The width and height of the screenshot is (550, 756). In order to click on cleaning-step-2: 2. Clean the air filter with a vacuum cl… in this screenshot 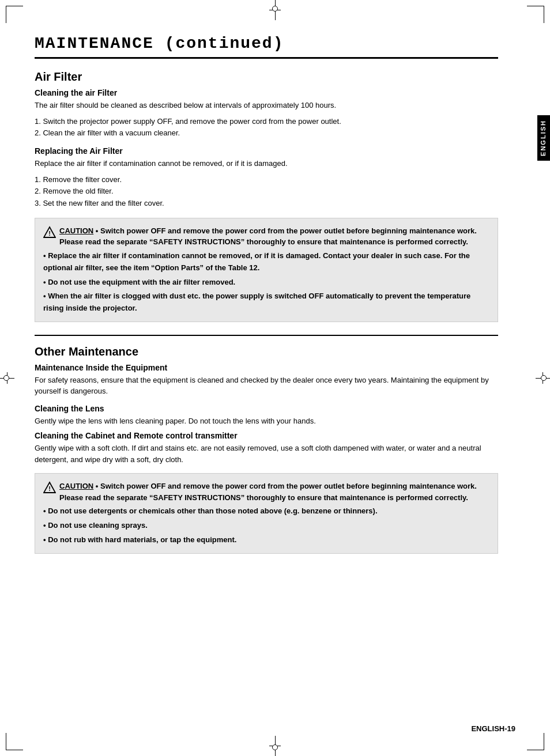, I will do `click(266, 134)`.